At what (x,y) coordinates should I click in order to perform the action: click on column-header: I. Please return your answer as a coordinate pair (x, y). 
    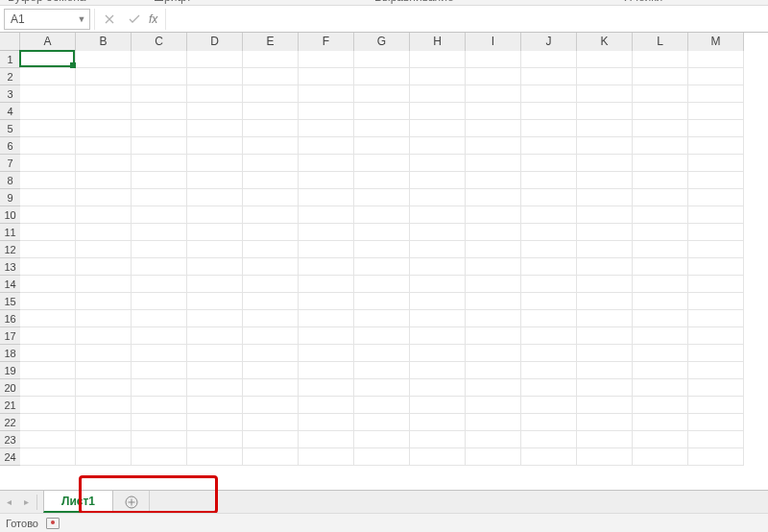
    Looking at the image, I should click on (493, 42).